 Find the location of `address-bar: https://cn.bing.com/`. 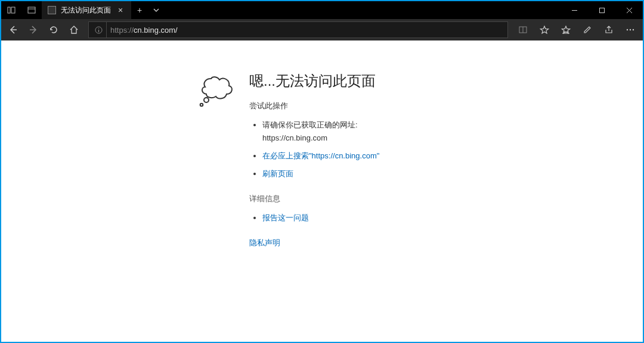

address-bar: https://cn.bing.com/ is located at coordinates (298, 30).